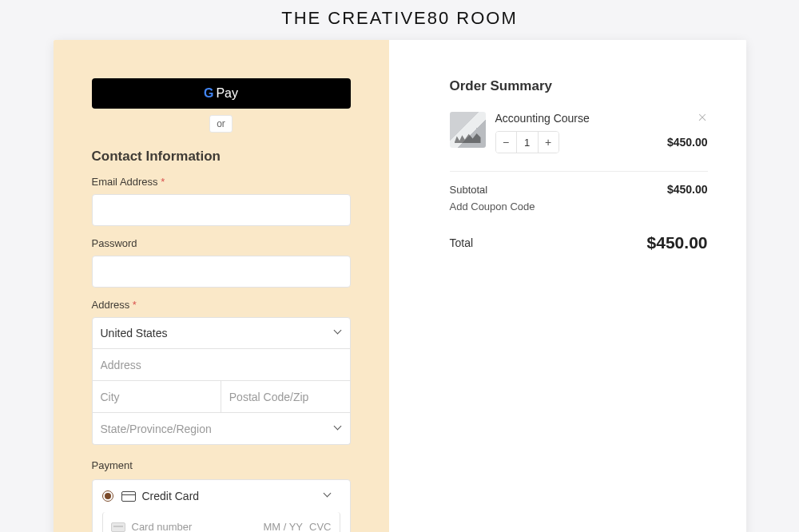  Describe the element at coordinates (221, 429) in the screenshot. I see `state-select: State/Province/Region` at that location.